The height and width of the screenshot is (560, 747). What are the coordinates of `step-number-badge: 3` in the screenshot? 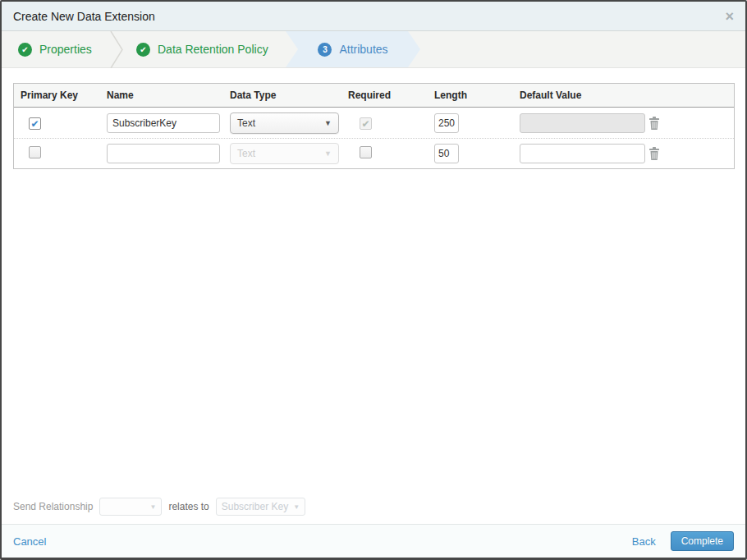 It's located at (325, 49).